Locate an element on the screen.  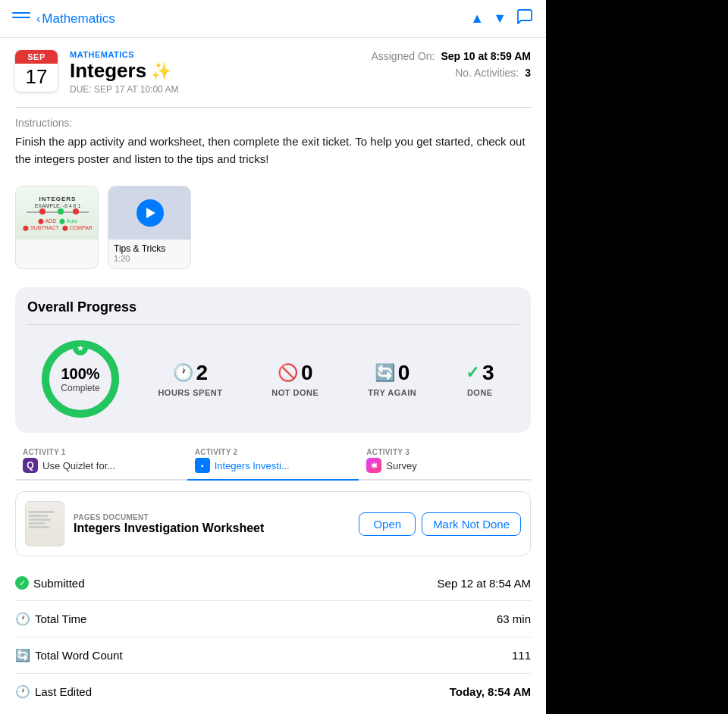
tab-2-number: ACTIVITY 2 is located at coordinates (273, 452).